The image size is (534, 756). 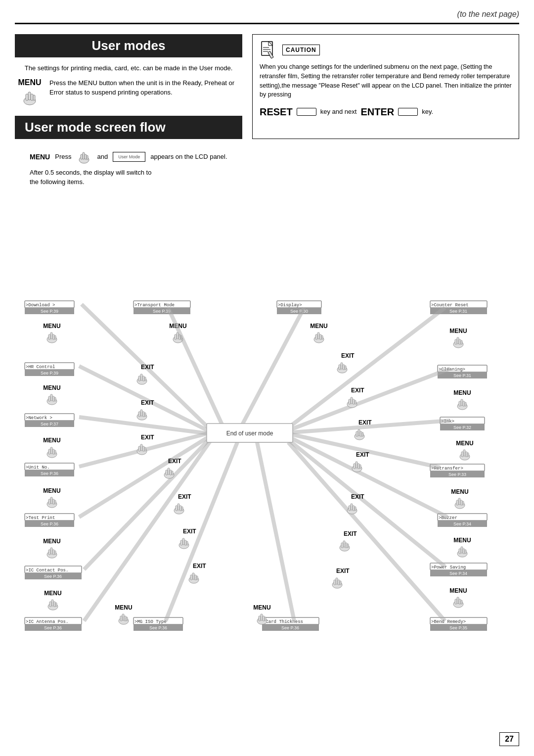 I want to click on svg-text: >Download >, so click(x=41, y=305).